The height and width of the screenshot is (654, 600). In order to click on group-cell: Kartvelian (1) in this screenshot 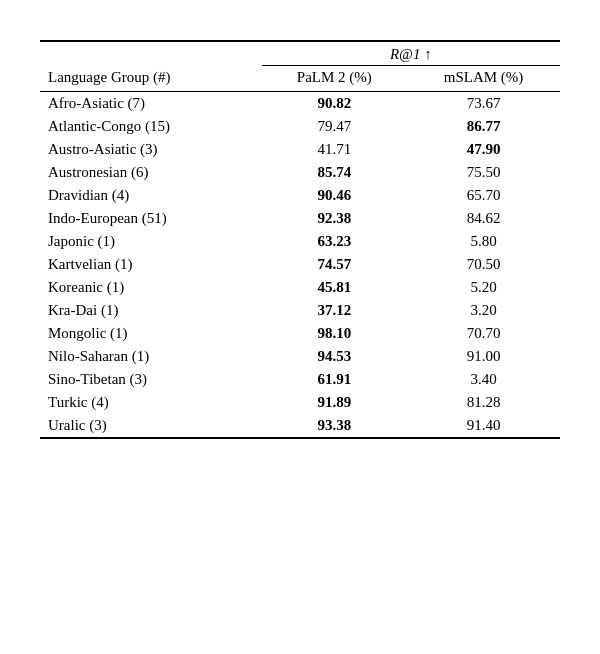, I will do `click(151, 264)`.